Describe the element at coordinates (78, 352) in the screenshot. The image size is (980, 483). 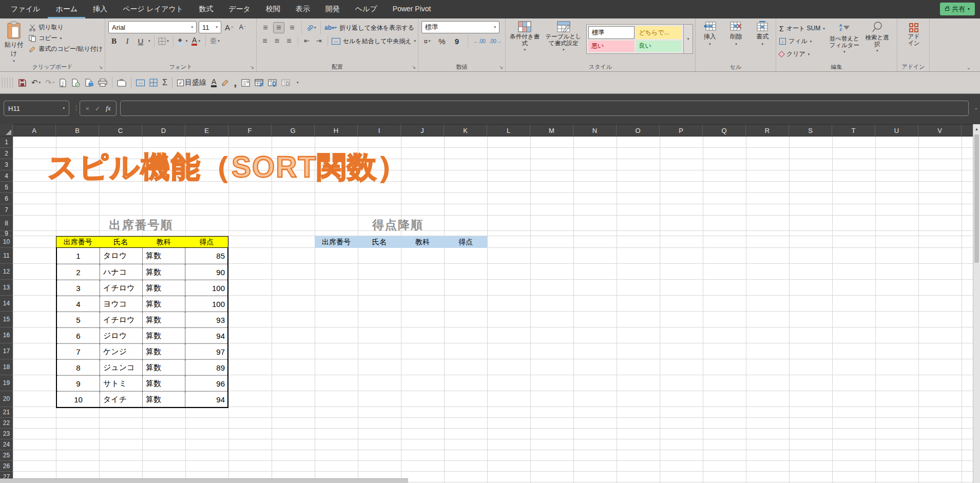
I see `cell-number: 7` at that location.